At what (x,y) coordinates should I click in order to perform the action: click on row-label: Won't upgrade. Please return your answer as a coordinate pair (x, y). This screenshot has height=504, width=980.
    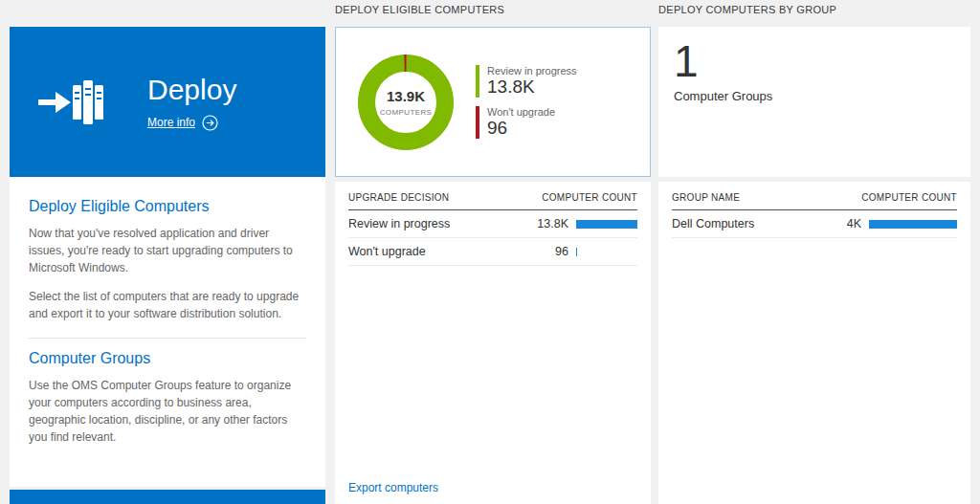
    Looking at the image, I should click on (387, 252).